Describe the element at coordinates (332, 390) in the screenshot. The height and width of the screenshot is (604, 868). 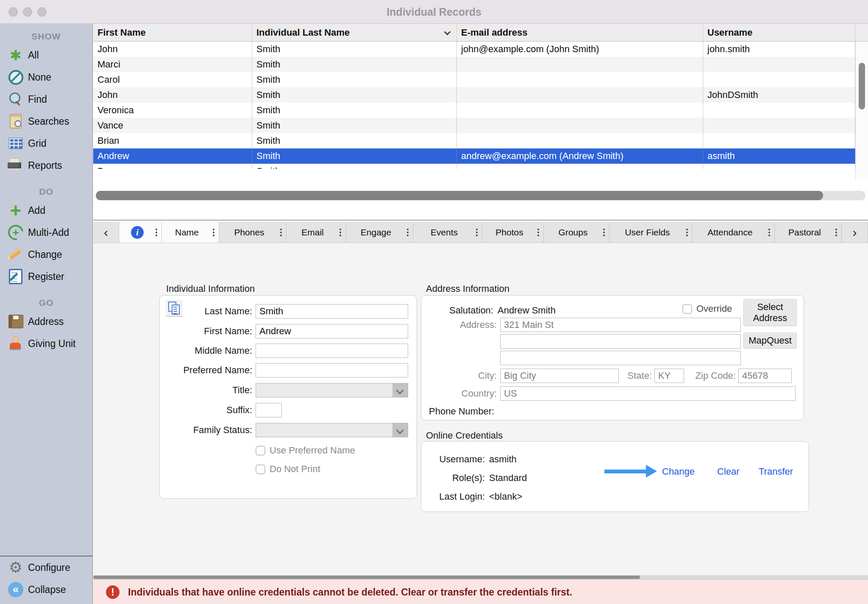
I see `title-dropdown` at that location.